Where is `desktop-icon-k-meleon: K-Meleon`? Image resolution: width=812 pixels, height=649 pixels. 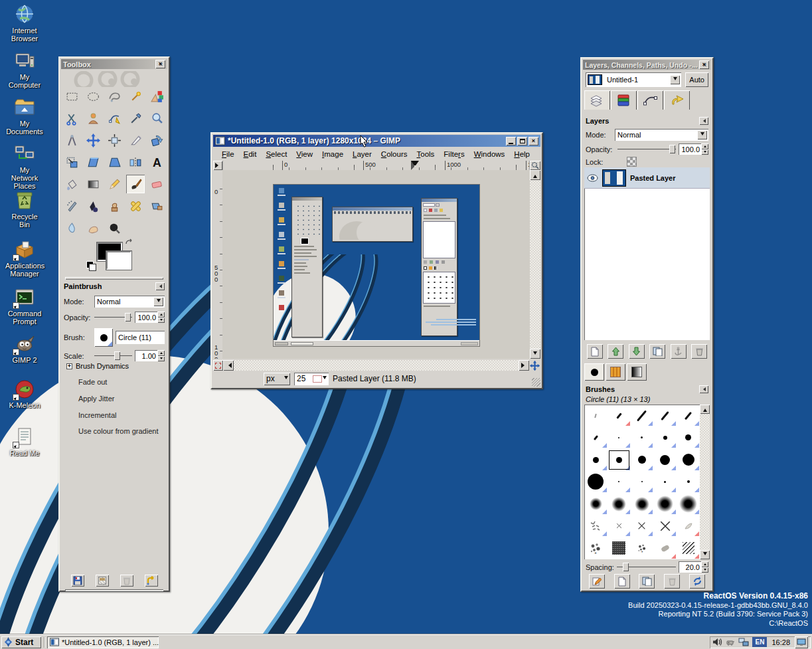 desktop-icon-k-meleon: K-Meleon is located at coordinates (25, 394).